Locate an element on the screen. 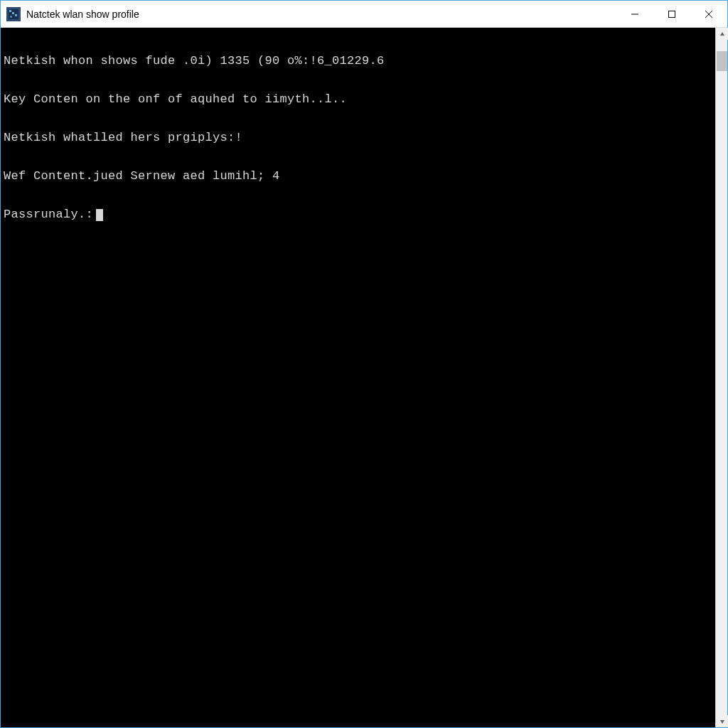 The width and height of the screenshot is (728, 728). minimize-icon is located at coordinates (635, 14).